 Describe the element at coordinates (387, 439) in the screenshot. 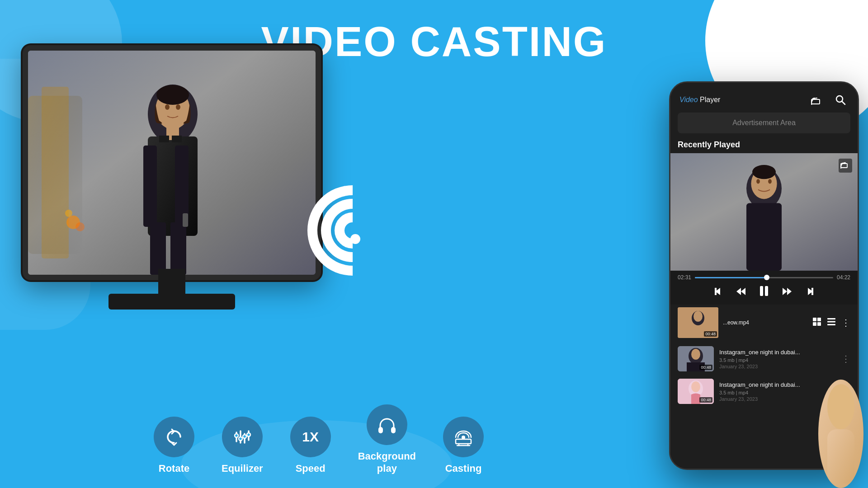

I see `feature-background-play: Background play` at that location.